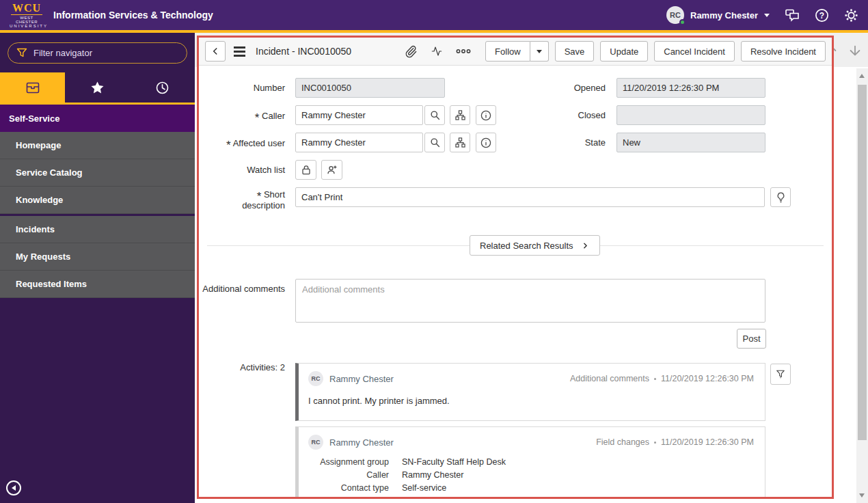 Image resolution: width=868 pixels, height=503 pixels. What do you see at coordinates (781, 375) in the screenshot?
I see `activity-filter-button` at bounding box center [781, 375].